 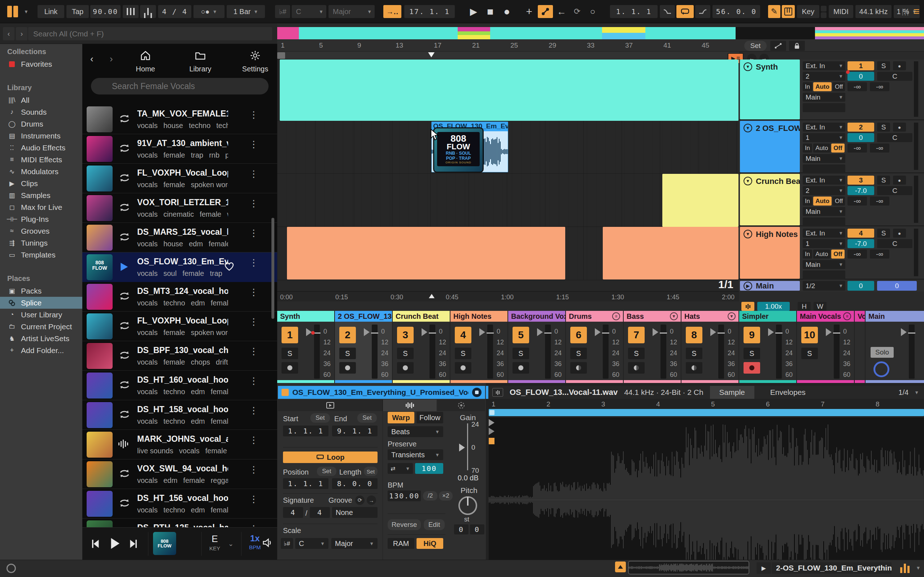 What do you see at coordinates (748, 66) in the screenshot?
I see `fold-track-icon: ▼` at bounding box center [748, 66].